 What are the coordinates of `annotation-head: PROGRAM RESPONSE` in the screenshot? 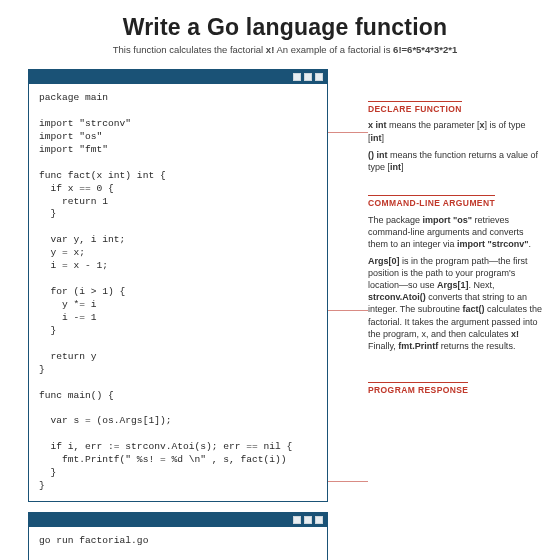 It's located at (418, 389).